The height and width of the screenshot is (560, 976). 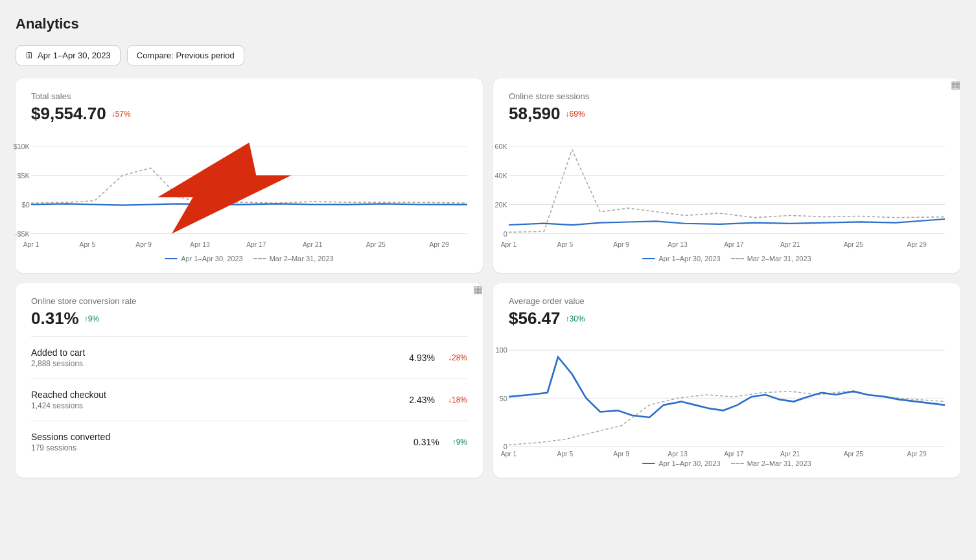 I want to click on avg-legend-current: Apr 1–Apr 30, 2023, so click(x=681, y=463).